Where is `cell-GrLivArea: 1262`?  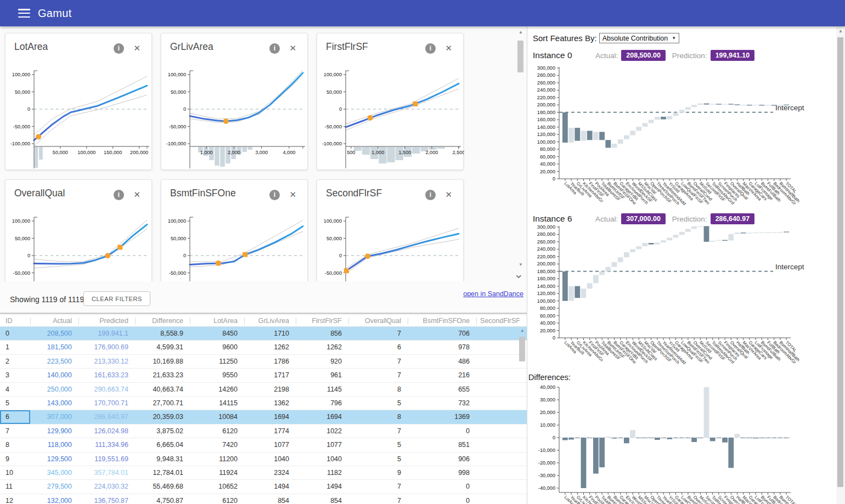 cell-GrLivArea: 1262 is located at coordinates (270, 347).